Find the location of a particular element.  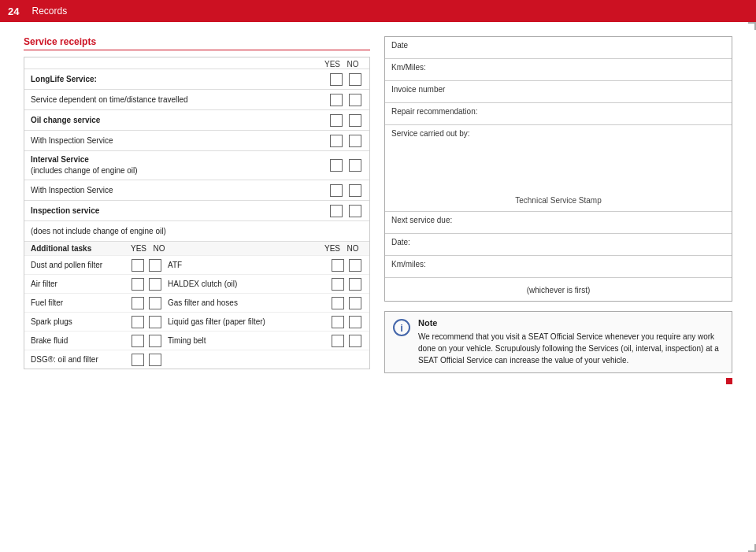

add-col3: ATF is located at coordinates (249, 265).